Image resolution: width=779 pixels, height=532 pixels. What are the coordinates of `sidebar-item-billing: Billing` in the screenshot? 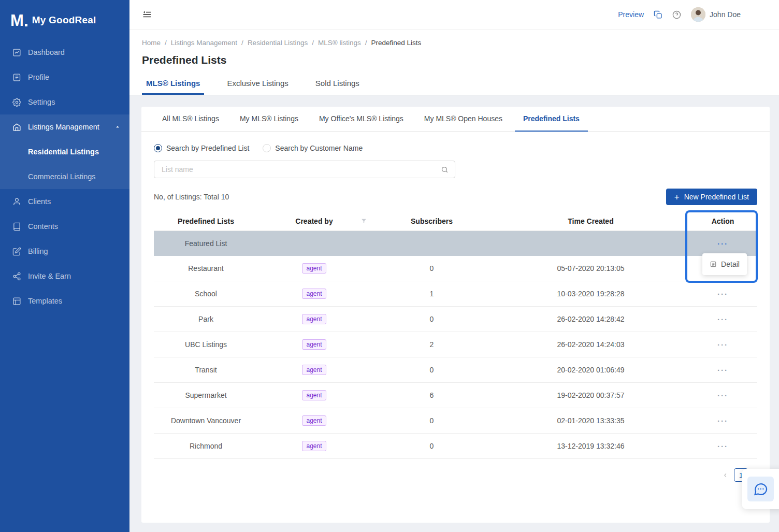 It's located at (65, 251).